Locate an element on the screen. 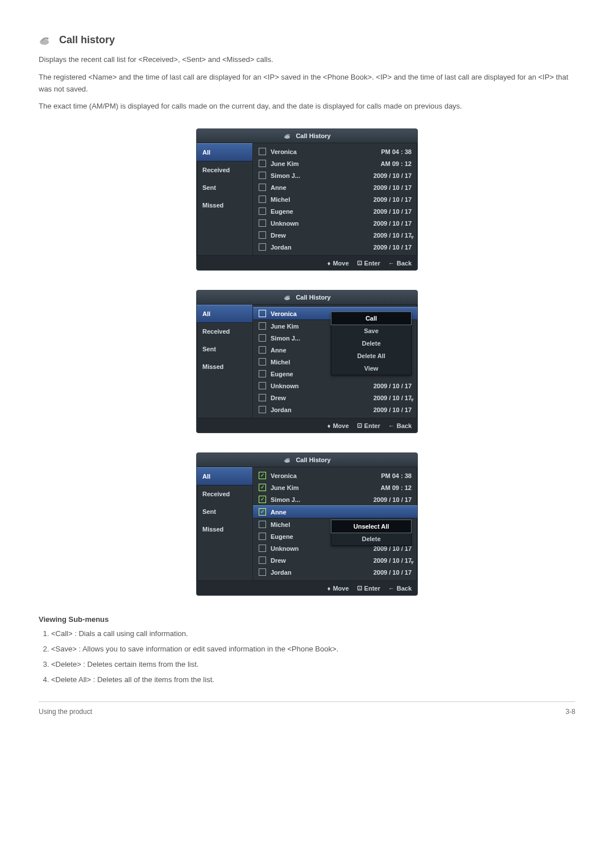 This screenshot has height=868, width=614. section-header: Call history is located at coordinates (307, 40).